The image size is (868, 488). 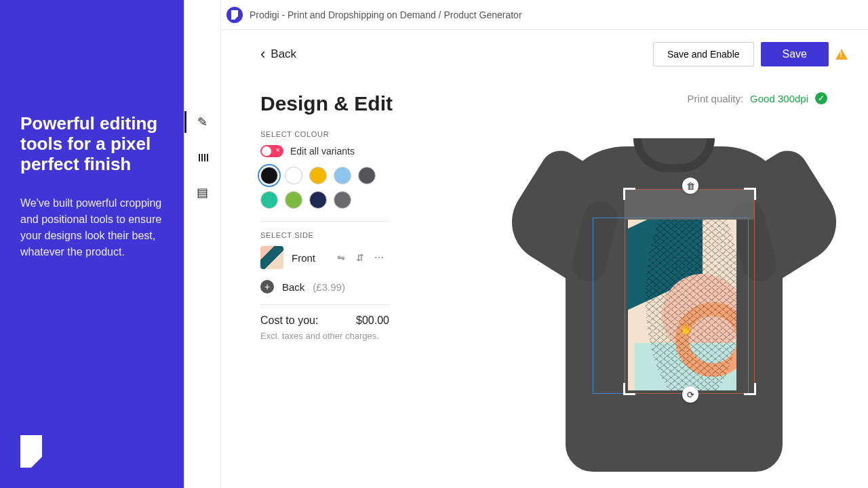 I want to click on crop-handle-bl, so click(x=629, y=389).